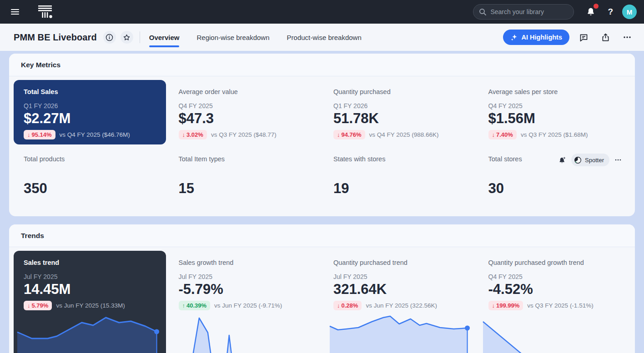  Describe the element at coordinates (90, 179) in the screenshot. I see `kpi-tile-total-products: Total products350` at that location.